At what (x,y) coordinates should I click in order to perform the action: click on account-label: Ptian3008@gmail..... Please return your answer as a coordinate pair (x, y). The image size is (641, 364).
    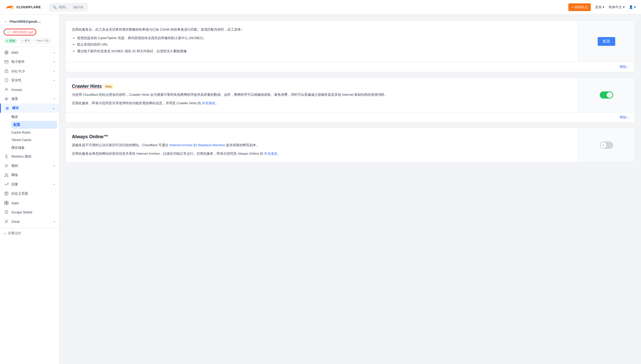
    Looking at the image, I should click on (25, 22).